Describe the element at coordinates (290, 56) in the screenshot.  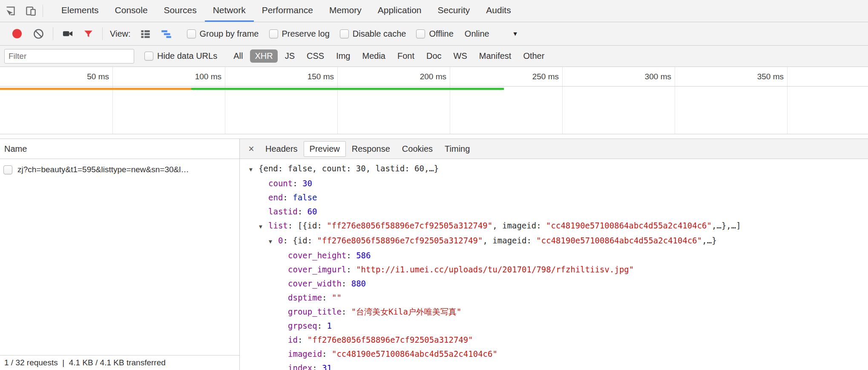
I see `filter-type-js: JS` at that location.